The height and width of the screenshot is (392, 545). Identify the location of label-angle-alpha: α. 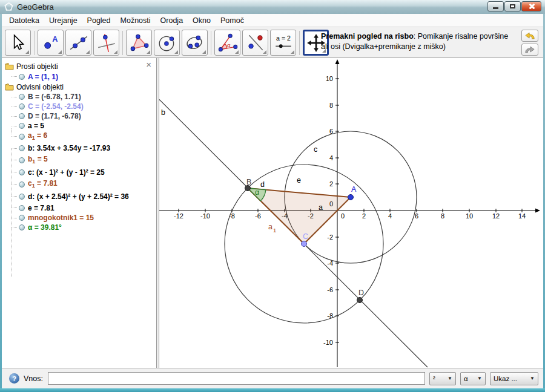
(257, 192).